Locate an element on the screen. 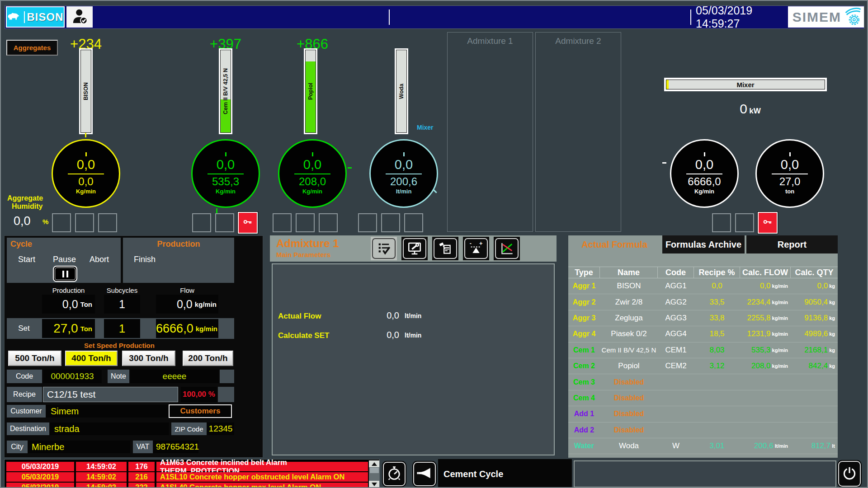  speed-400-button: 400 Ton/h is located at coordinates (91, 358).